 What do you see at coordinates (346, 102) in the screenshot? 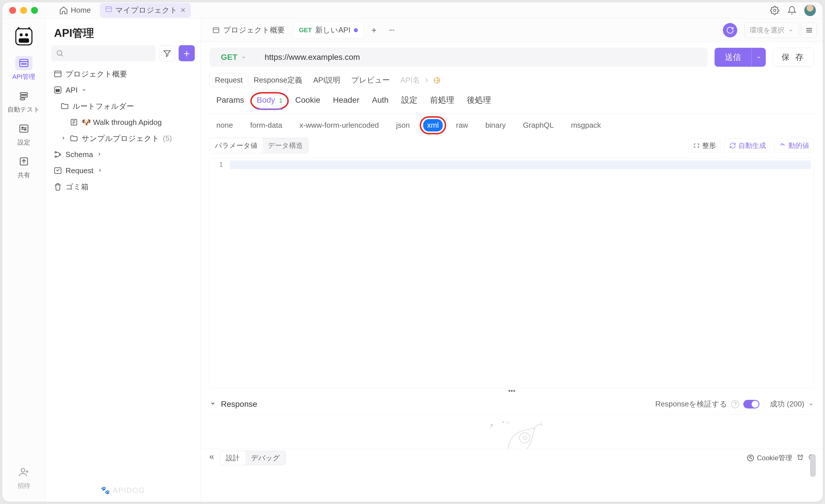
I see `sec-tab-header: Header` at bounding box center [346, 102].